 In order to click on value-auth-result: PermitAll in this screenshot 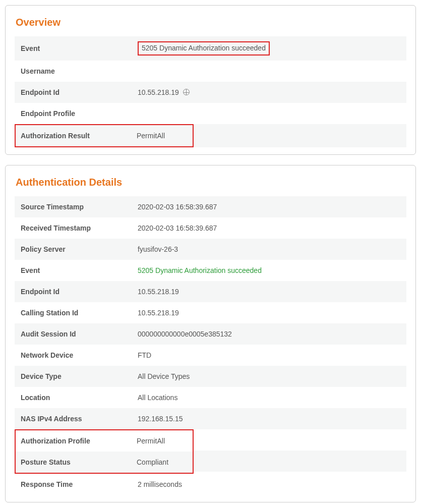, I will do `click(163, 136)`.